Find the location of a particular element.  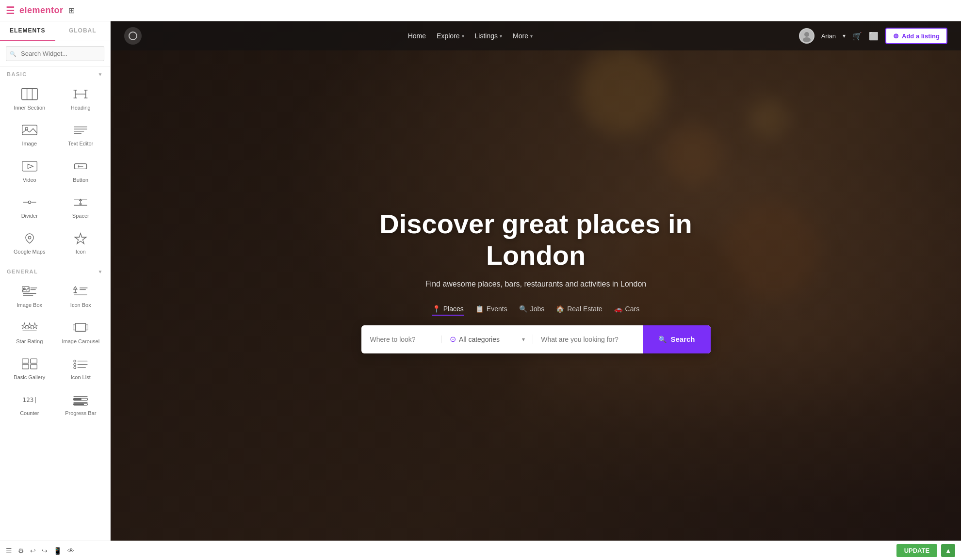

redo-icon: ↪ is located at coordinates (45, 551).